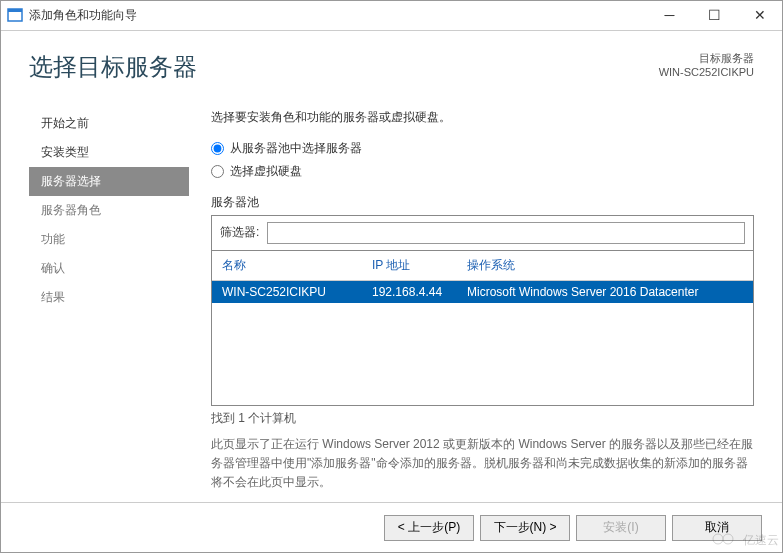 The image size is (783, 553). Describe the element at coordinates (15, 15) in the screenshot. I see `app-icon` at that location.